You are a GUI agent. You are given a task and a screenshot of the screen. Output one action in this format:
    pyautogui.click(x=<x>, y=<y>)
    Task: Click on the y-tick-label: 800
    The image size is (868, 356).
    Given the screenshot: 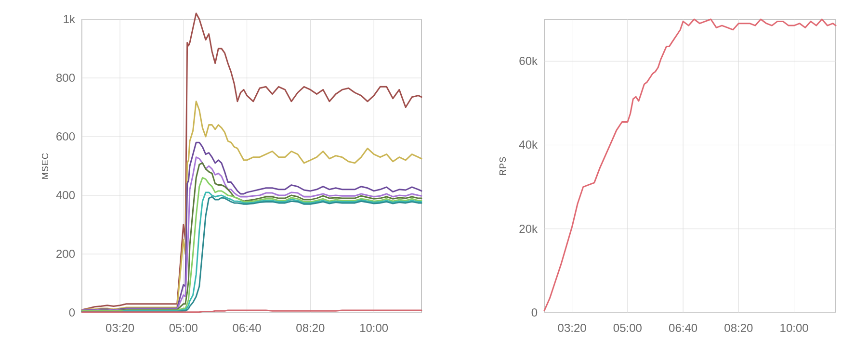 What is the action you would take?
    pyautogui.click(x=66, y=78)
    